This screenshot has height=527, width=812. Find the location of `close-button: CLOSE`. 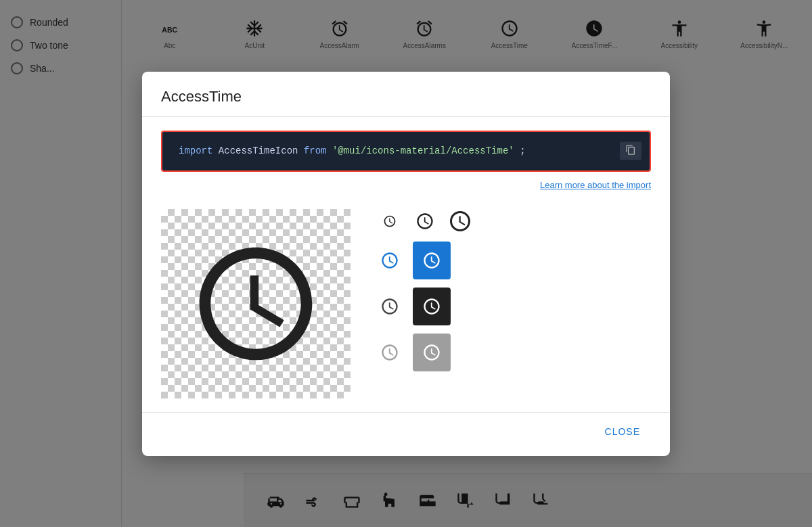

close-button: CLOSE is located at coordinates (623, 432).